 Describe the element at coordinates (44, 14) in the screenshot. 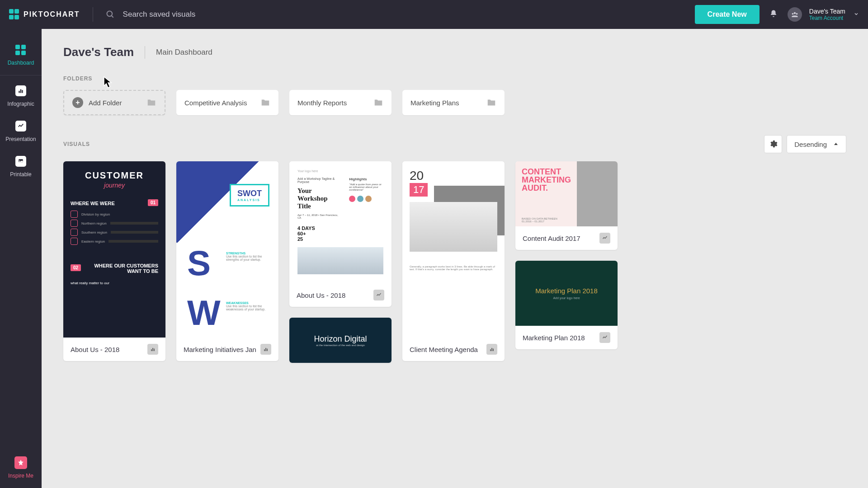

I see `logo: PIKTOCHART` at that location.